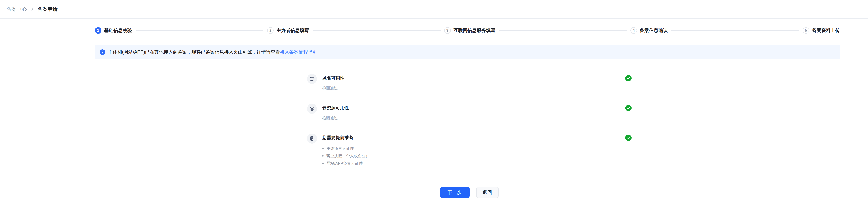 Image resolution: width=868 pixels, height=200 pixels. I want to click on bullet-text: 营业执照（个人或企业）, so click(348, 156).